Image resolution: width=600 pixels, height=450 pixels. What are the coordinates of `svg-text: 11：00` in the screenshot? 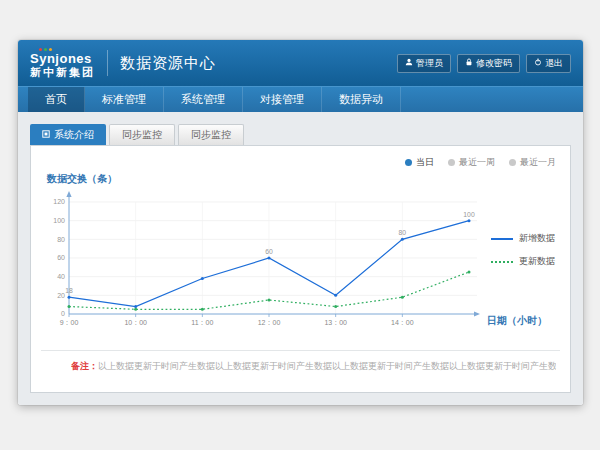 It's located at (202, 322).